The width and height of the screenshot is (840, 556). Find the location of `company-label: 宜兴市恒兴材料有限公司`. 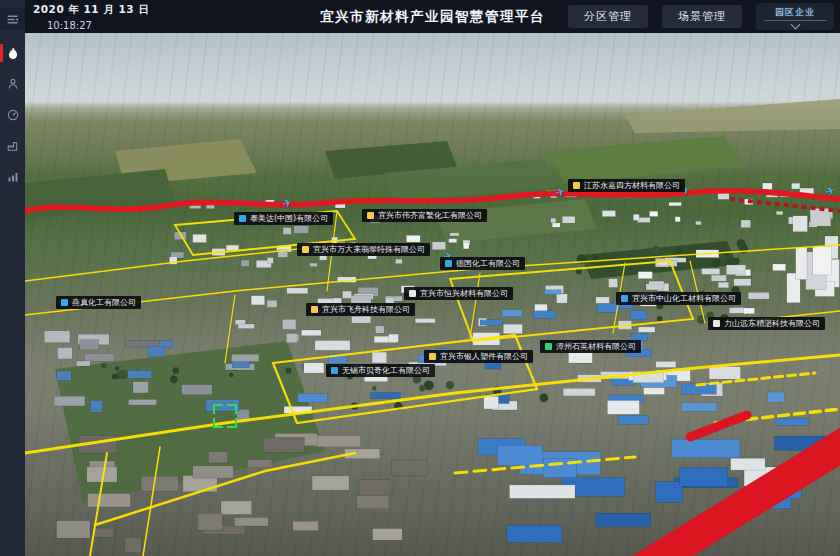

company-label: 宜兴市恒兴材料有限公司 is located at coordinates (458, 294).